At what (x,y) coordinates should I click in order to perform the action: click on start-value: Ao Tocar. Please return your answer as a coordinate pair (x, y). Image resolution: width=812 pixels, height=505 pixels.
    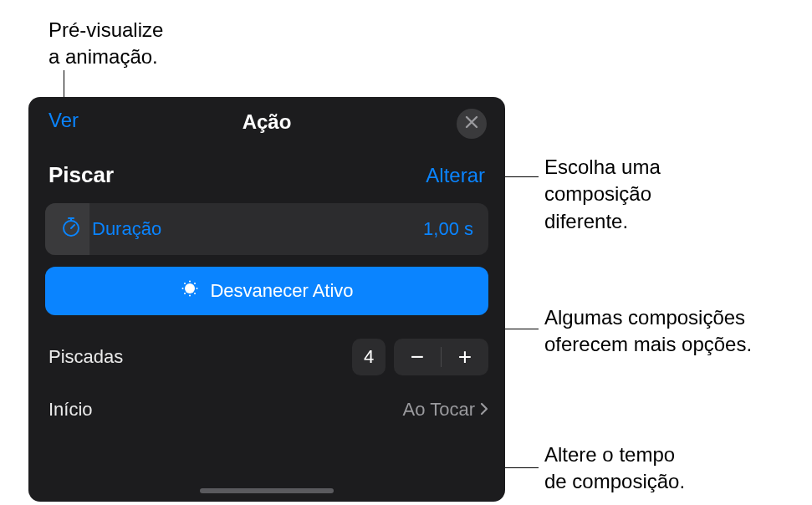
    Looking at the image, I should click on (439, 410).